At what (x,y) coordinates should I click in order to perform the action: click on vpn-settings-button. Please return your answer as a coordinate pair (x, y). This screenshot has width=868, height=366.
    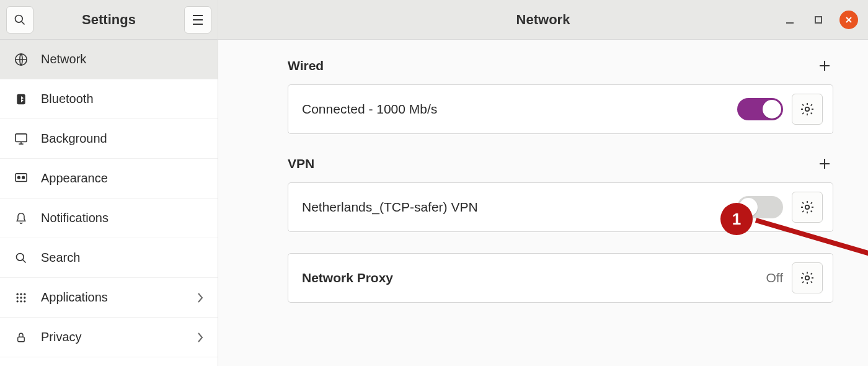
    Looking at the image, I should click on (807, 207).